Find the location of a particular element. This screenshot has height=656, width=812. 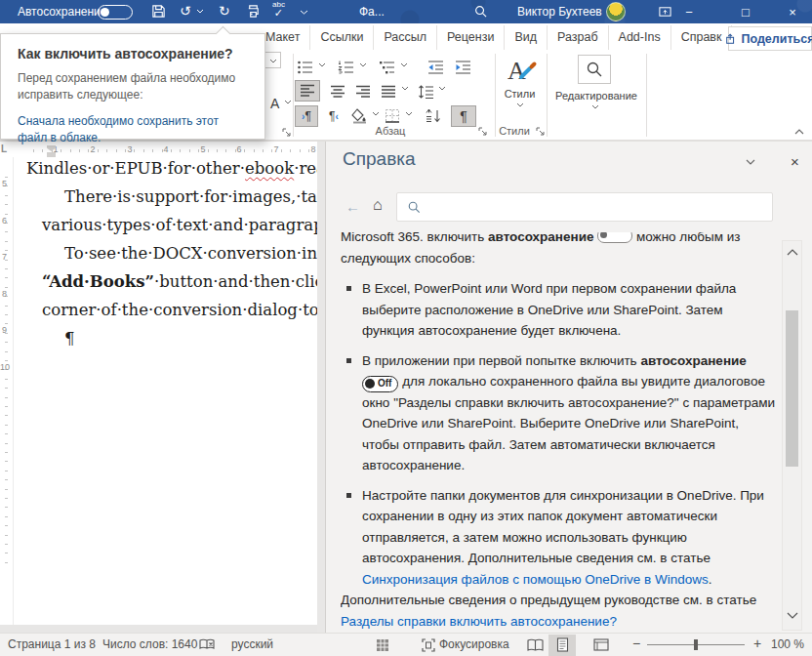

page-edge-gutter is located at coordinates (321, 387).